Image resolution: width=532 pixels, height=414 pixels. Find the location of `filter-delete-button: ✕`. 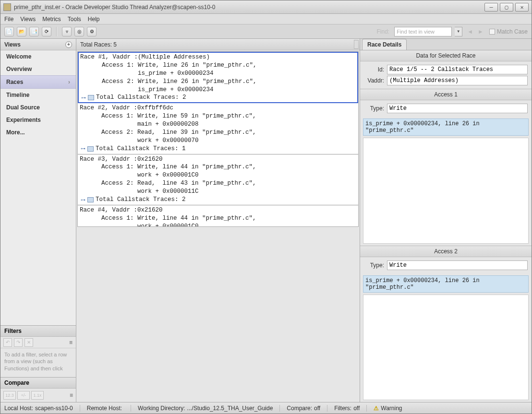

filter-delete-button: ✕ is located at coordinates (29, 343).